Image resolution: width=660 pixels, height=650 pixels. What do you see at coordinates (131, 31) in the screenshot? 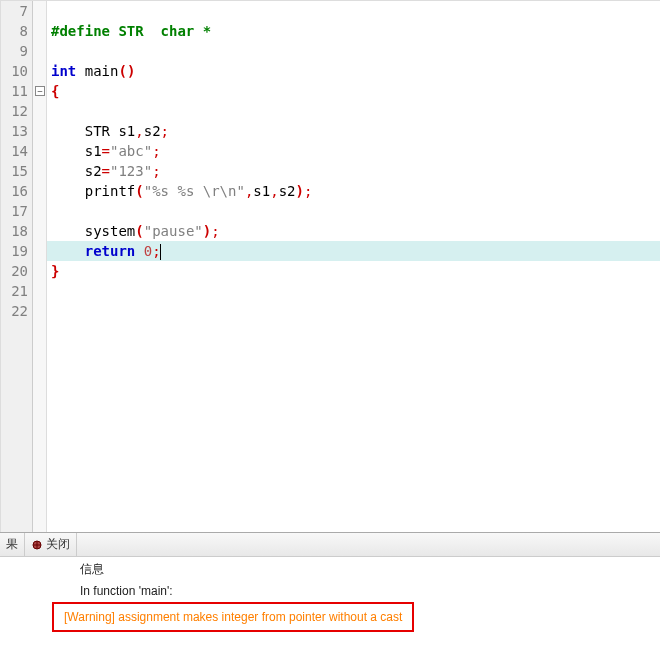
I see `token: #define STR char *` at bounding box center [131, 31].